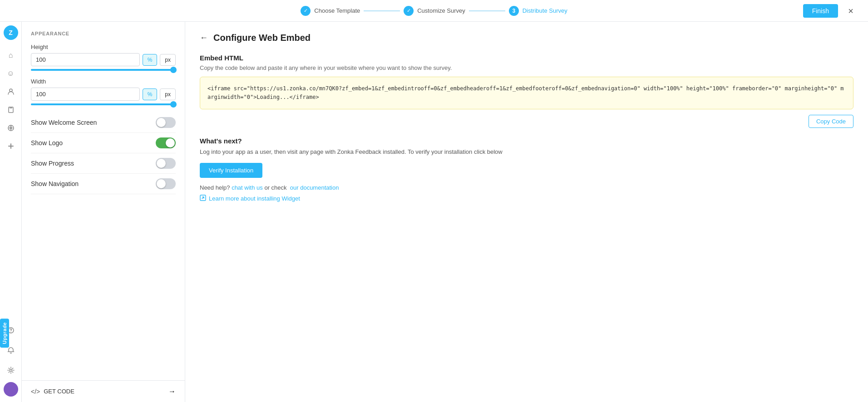 The height and width of the screenshot is (402, 868). Describe the element at coordinates (35, 392) in the screenshot. I see `code-icon: </>` at that location.